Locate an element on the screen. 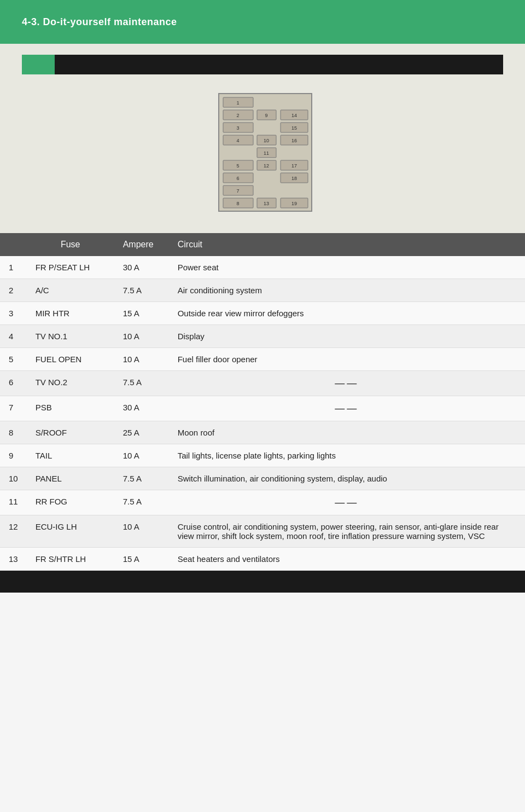 The image size is (525, 812). svg-text: 1 is located at coordinates (237, 103).